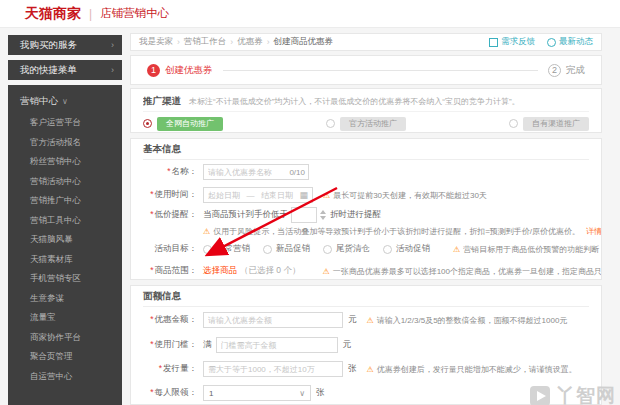  I want to click on sidebar-item: 粉丝营销中心, so click(65, 162).